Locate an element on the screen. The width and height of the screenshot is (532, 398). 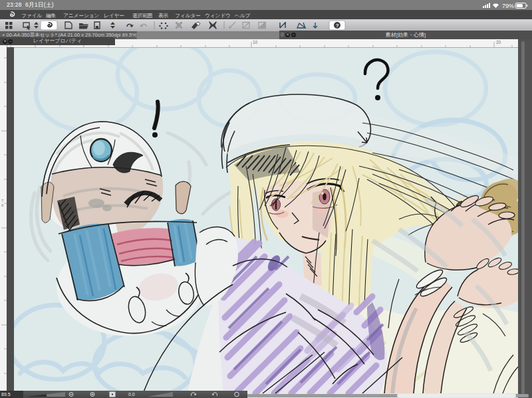
svg-text: 10 is located at coordinates (255, 43).